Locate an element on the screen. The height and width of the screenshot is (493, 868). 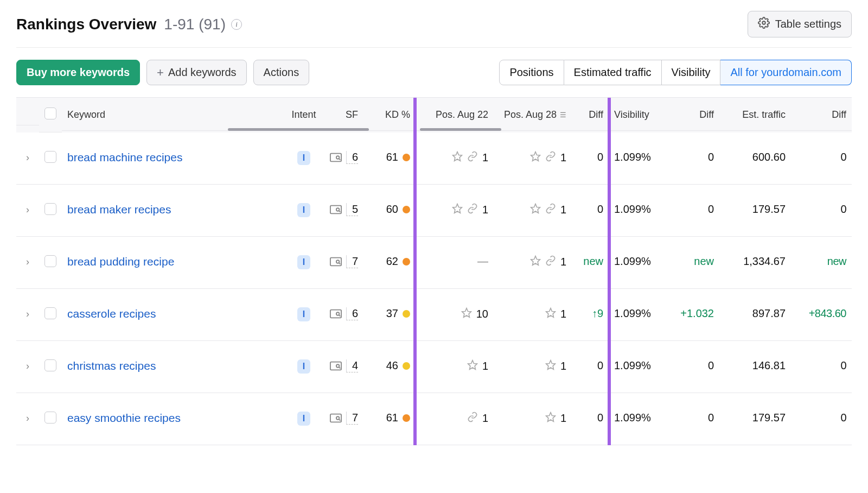
pos-prev: — is located at coordinates (455, 262).